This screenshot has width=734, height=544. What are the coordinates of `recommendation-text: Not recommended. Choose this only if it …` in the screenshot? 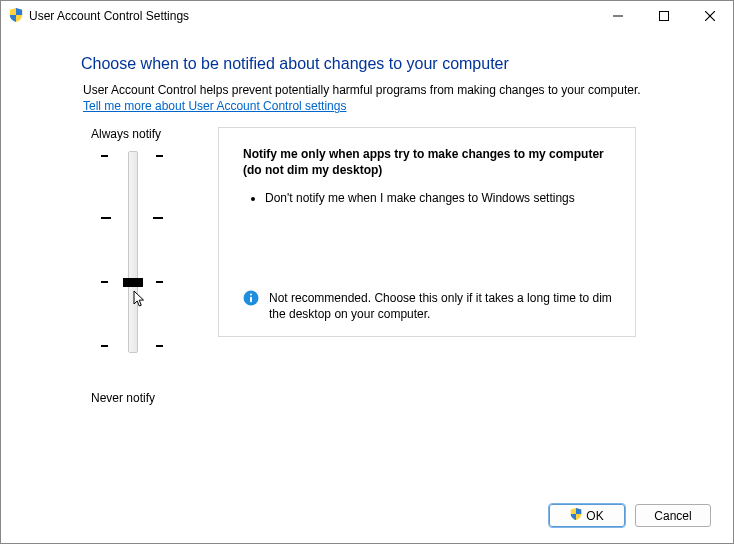 It's located at (442, 306).